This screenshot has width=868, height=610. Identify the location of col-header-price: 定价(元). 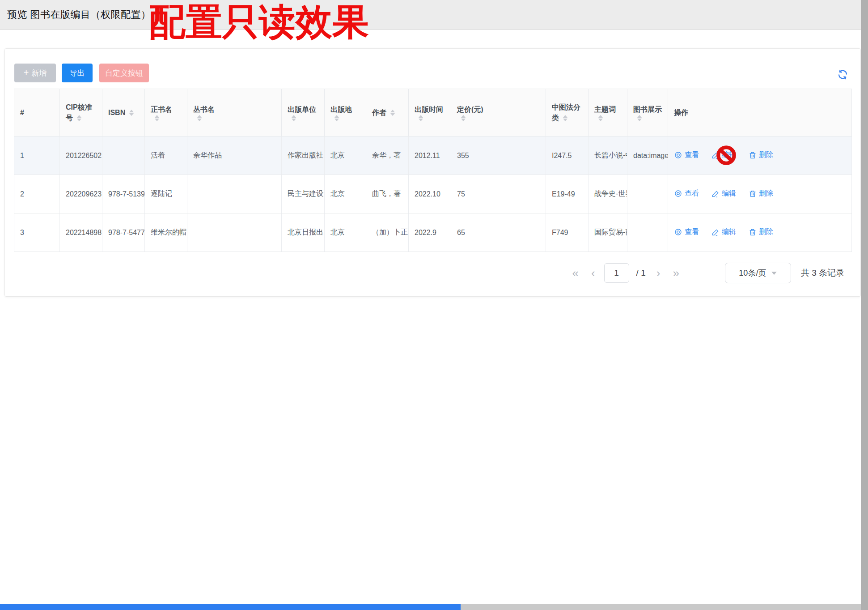
(499, 113).